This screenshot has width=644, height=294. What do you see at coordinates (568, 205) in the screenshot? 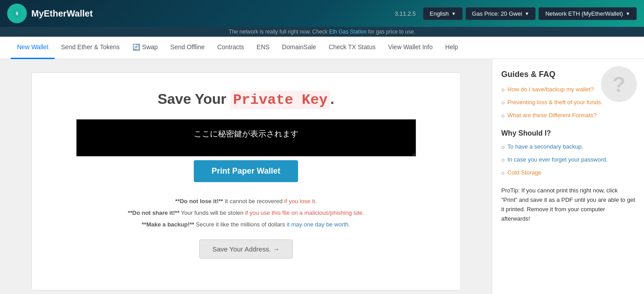
I see `protip-text: ProTip: If you cannot print this right n…` at bounding box center [568, 205].